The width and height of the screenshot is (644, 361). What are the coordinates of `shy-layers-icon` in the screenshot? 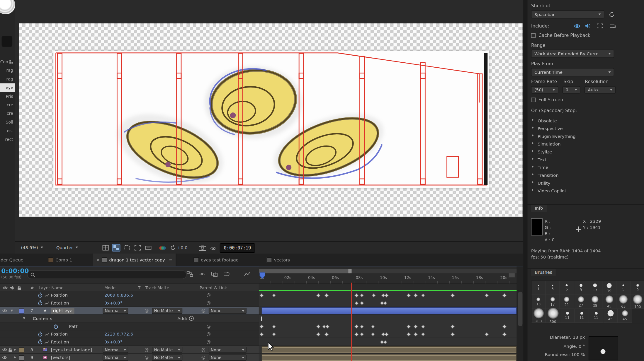 It's located at (202, 274).